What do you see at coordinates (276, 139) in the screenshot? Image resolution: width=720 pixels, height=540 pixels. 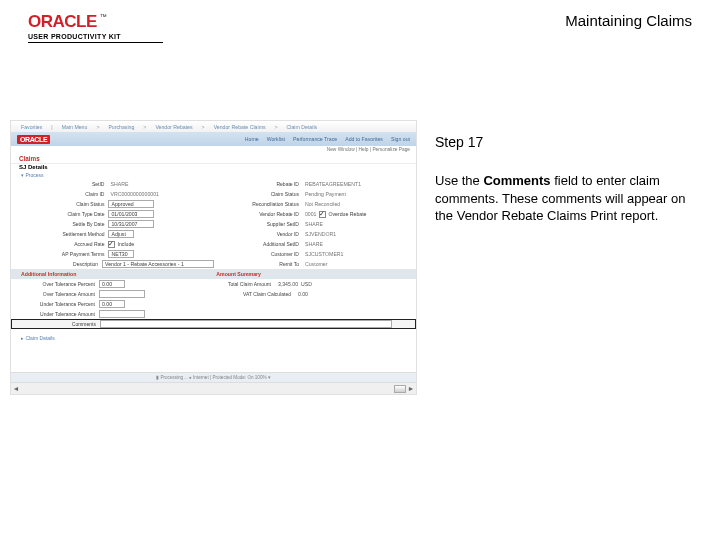 I see `link-worklist: Worklist` at bounding box center [276, 139].